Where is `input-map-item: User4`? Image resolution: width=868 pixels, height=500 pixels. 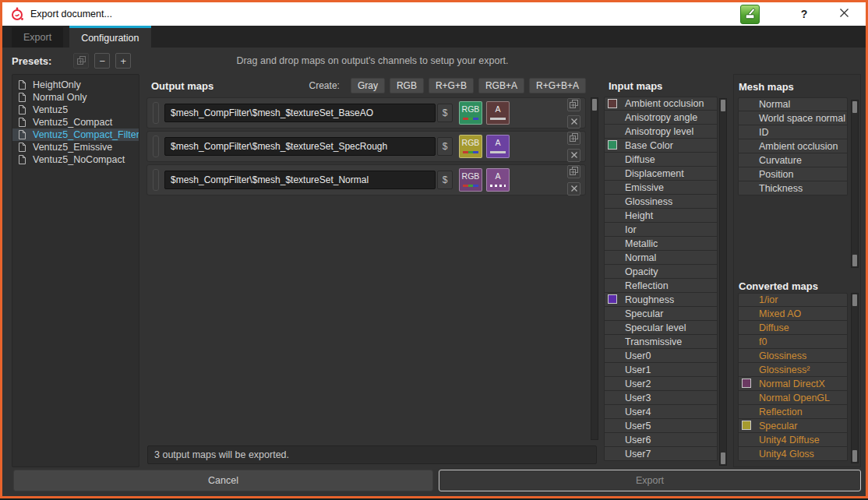 input-map-item: User4 is located at coordinates (661, 412).